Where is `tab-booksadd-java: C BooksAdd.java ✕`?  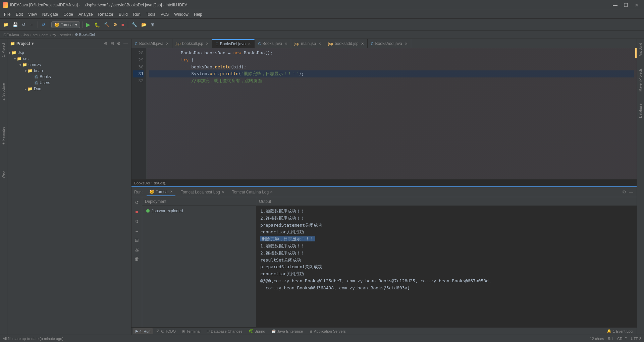 tab-booksadd-java: C BooksAdd.java ✕ is located at coordinates (389, 44).